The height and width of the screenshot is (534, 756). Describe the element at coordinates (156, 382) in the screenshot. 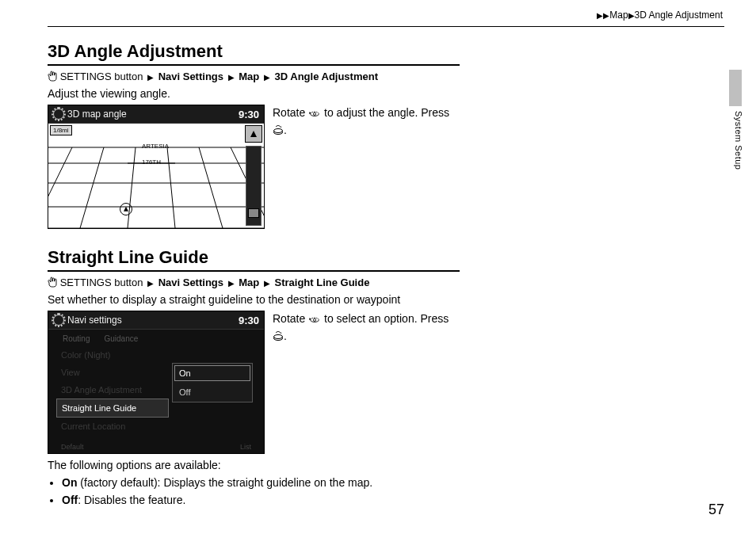

I see `device-screenshot-navi-settings: Navi settings 9:30 Routing Guidance Colo…` at that location.